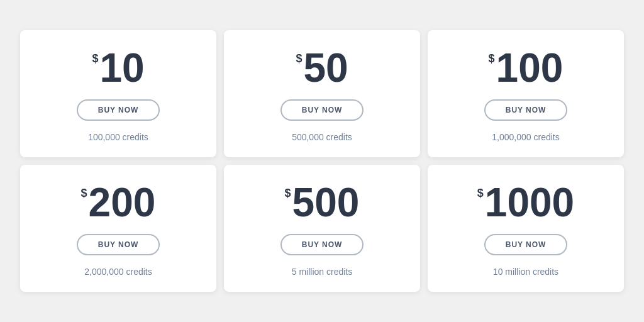 The image size is (644, 322). Describe the element at coordinates (118, 272) in the screenshot. I see `credits-label: 2,000,000 credits` at that location.